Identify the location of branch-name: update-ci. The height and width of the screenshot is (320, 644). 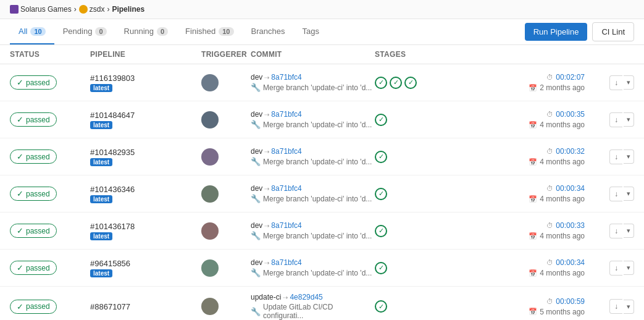
(266, 297).